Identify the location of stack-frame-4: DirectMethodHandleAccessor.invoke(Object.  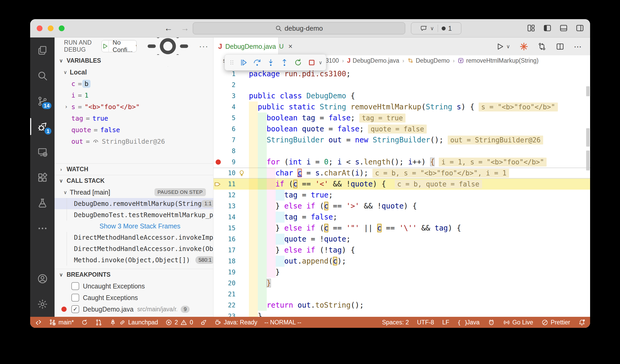
(134, 249).